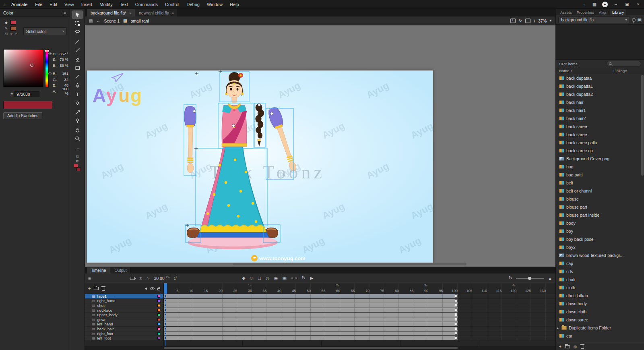 This screenshot has height=350, width=644. I want to click on library-item-row: ▸boy2, so click(600, 247).